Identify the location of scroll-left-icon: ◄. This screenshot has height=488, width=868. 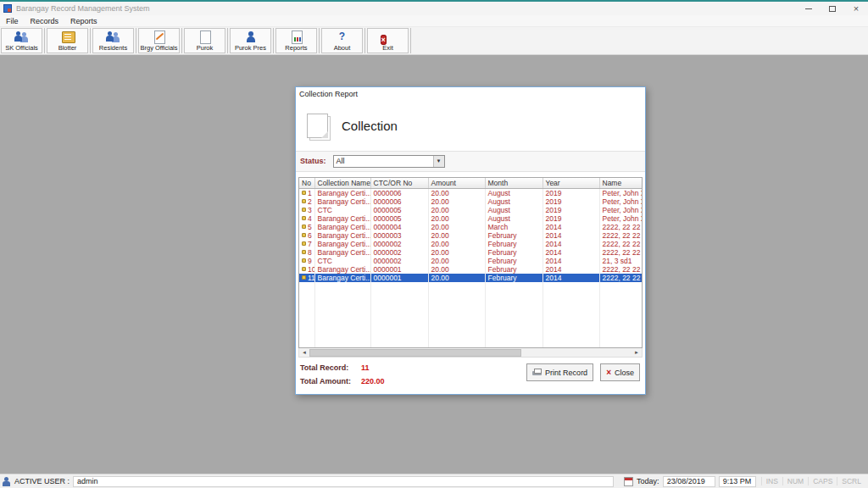
(304, 352).